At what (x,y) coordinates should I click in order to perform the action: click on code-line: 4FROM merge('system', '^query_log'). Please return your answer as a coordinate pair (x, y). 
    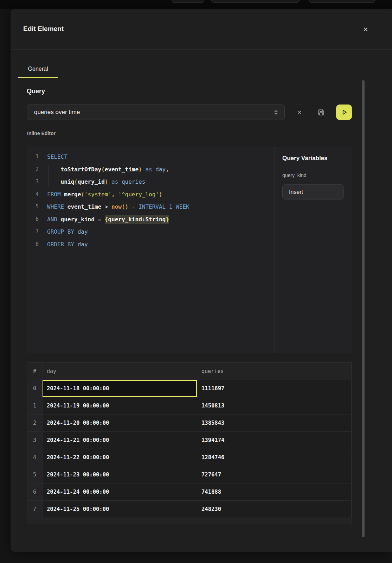
    Looking at the image, I should click on (150, 195).